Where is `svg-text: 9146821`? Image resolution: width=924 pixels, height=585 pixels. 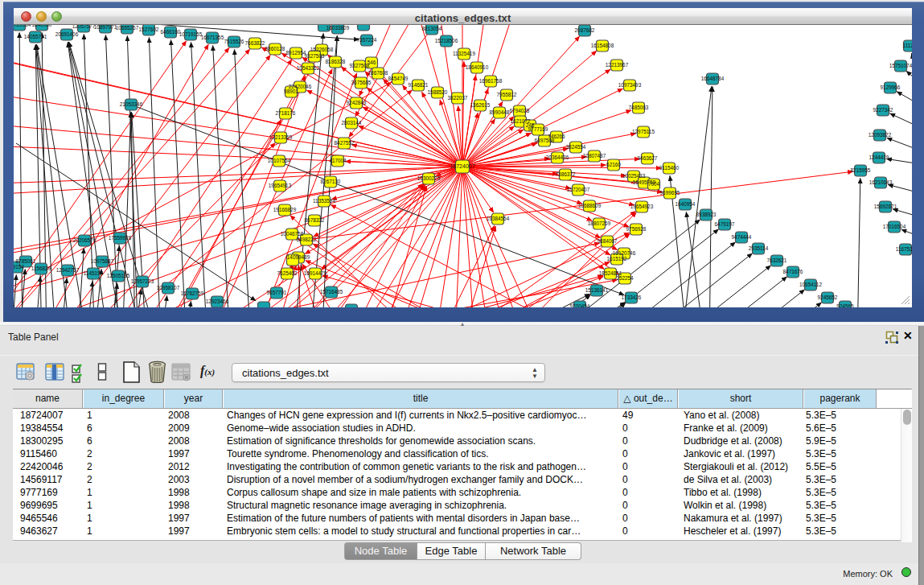 svg-text: 9146821 is located at coordinates (418, 85).